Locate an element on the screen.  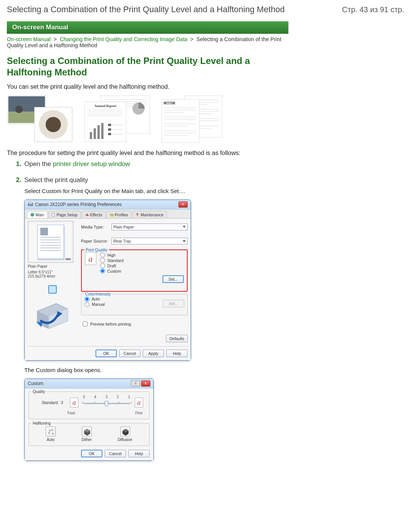
paper-info-line2: Letter 8.5"x11" 215.9x279.4mm is located at coordinates (53, 274).